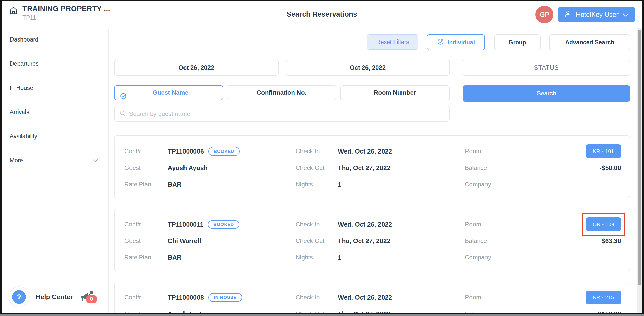 This screenshot has height=316, width=644. What do you see at coordinates (55, 171) in the screenshot?
I see `sidebar: Dashboard Departures In House Arrivals A…` at bounding box center [55, 171].